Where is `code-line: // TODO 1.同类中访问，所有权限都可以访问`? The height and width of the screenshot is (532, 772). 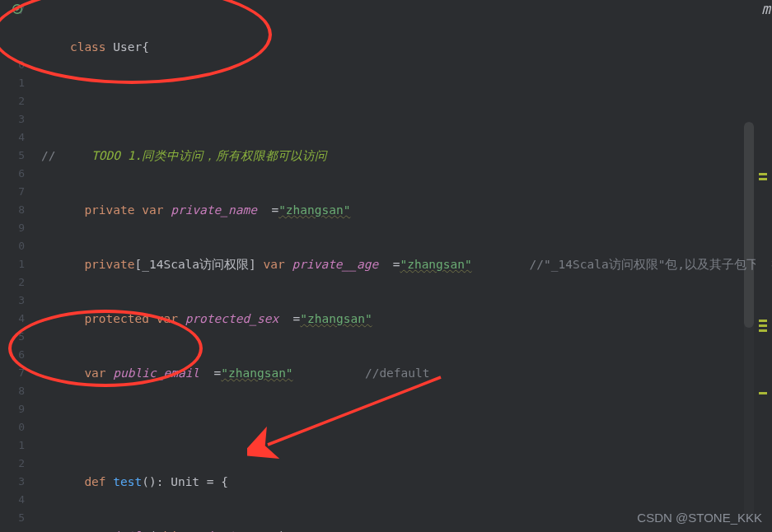
code-line: // TODO 1.同类中访问，所有权限都可以访问 is located at coordinates (407, 156).